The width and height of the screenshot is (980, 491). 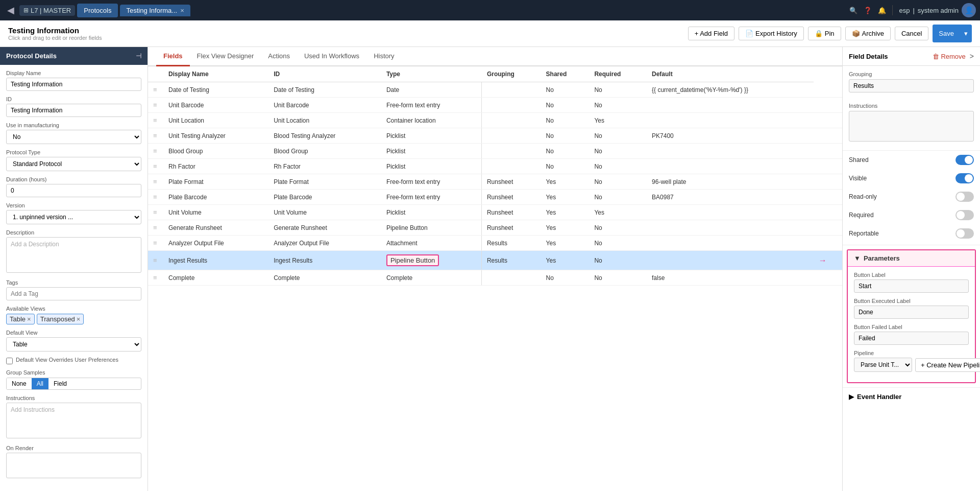 What do you see at coordinates (495, 197) in the screenshot?
I see `table-row: ≡Plate BarcodePlate BarcodeFree-form tex…` at bounding box center [495, 197].